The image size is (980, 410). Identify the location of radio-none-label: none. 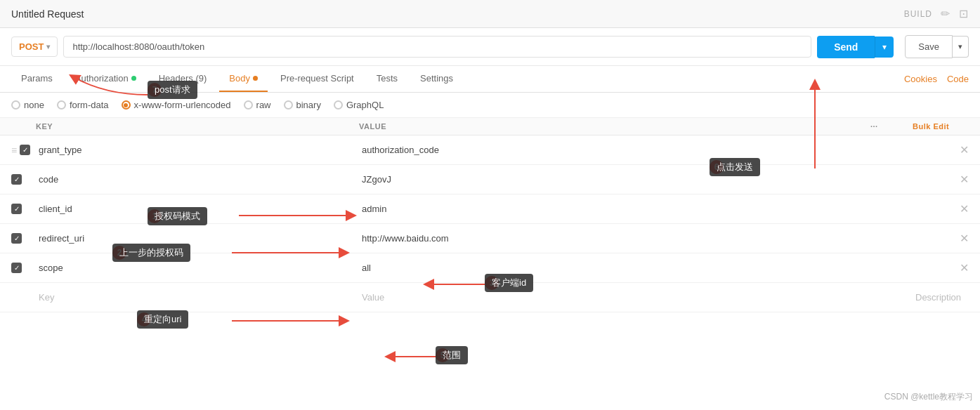
(34, 105).